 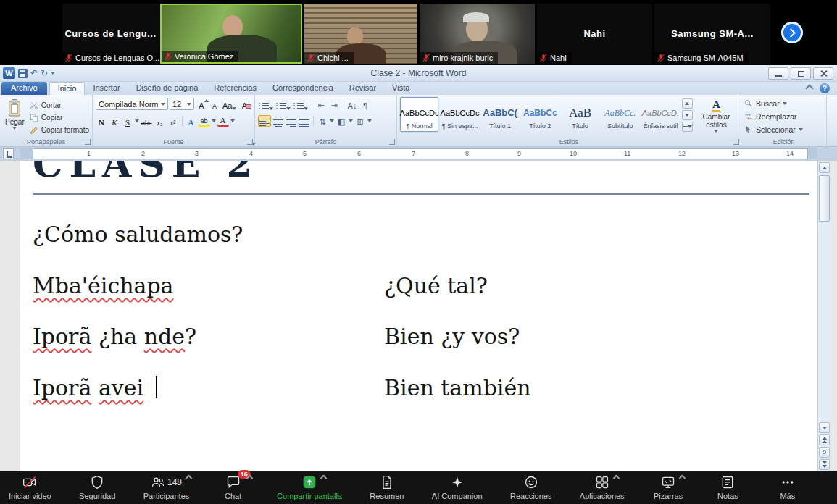 What do you see at coordinates (53, 73) in the screenshot?
I see `qat-customize-caret` at bounding box center [53, 73].